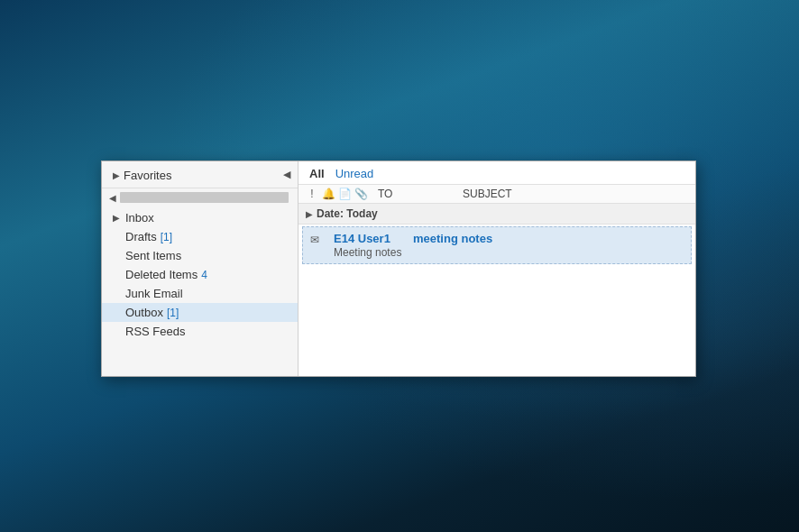  Describe the element at coordinates (113, 198) in the screenshot. I see `account-arrow-icon: ◀` at that location.